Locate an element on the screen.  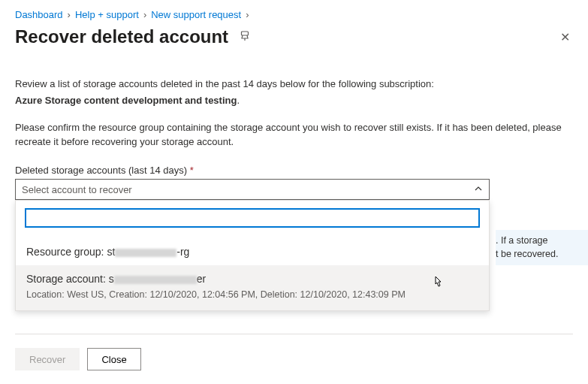
option-title: Storage account: ser is located at coordinates (252, 279).